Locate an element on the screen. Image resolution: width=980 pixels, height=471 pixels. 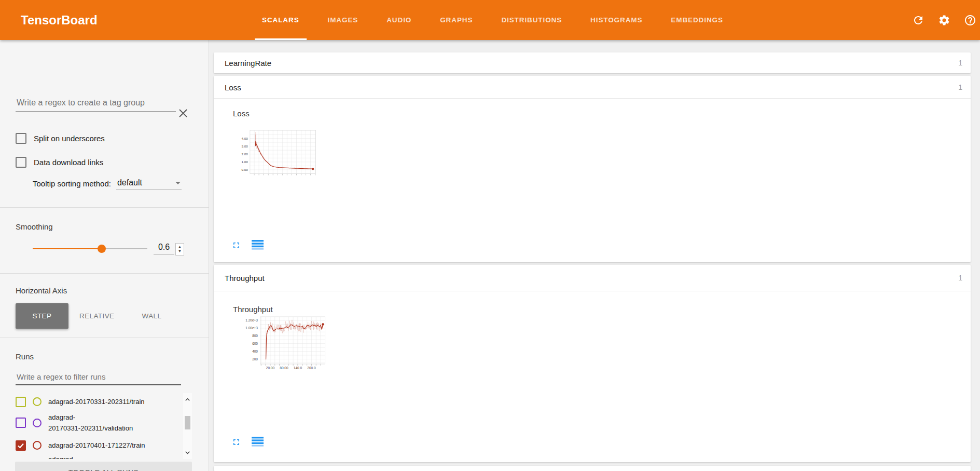
close-icon is located at coordinates (183, 113).